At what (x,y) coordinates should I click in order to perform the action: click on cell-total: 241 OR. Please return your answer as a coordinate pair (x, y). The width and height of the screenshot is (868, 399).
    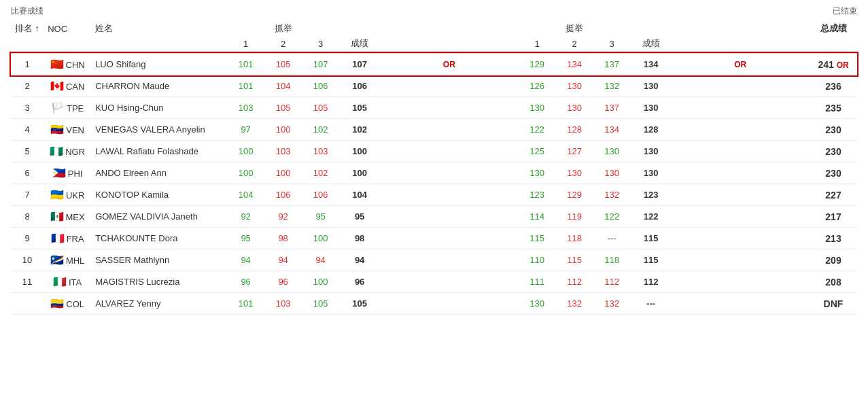
    Looking at the image, I should click on (833, 64).